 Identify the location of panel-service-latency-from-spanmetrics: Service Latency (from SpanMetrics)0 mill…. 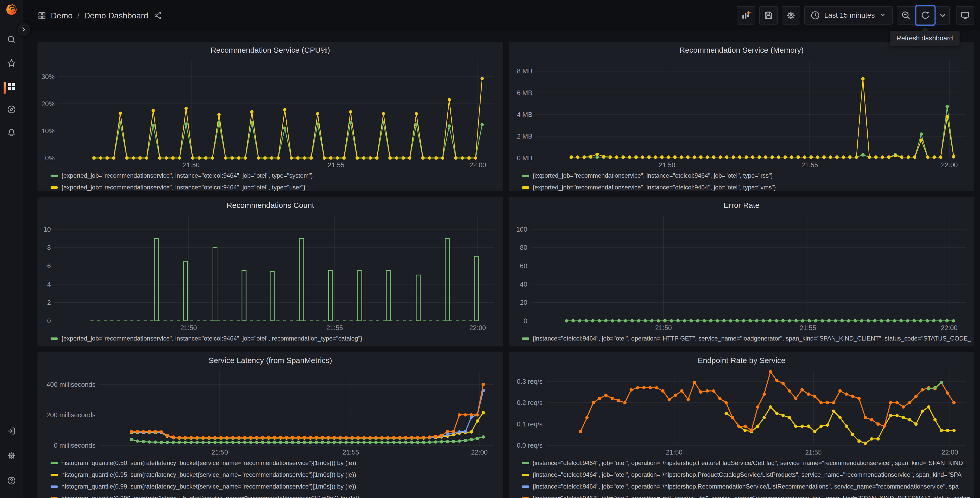
(270, 425).